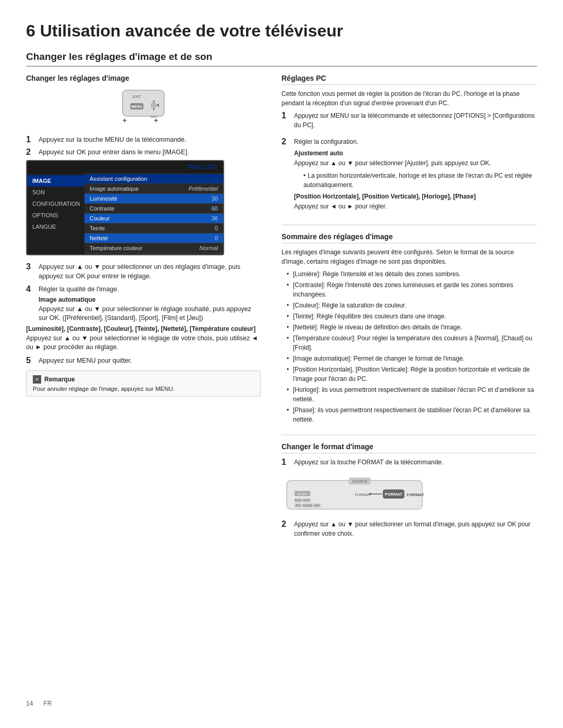 Image resolution: width=563 pixels, height=728 pixels. I want to click on chapter-number: 6, so click(31, 31).